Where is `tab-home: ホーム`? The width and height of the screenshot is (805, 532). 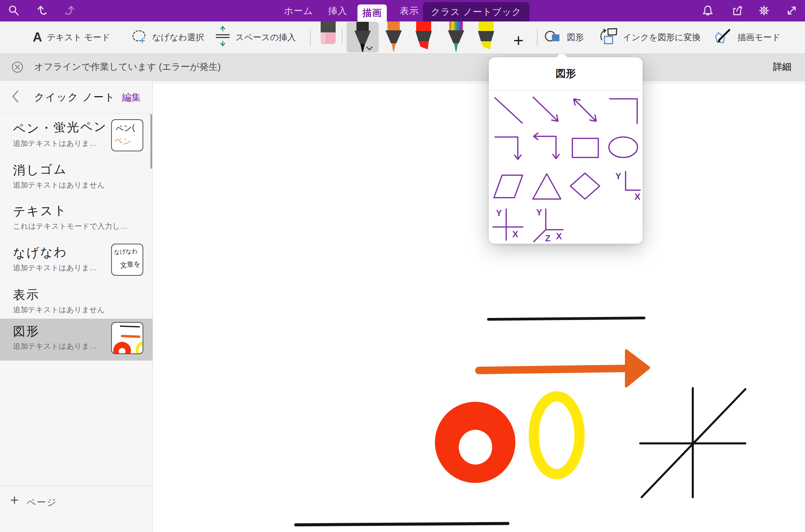
tab-home: ホーム is located at coordinates (298, 11).